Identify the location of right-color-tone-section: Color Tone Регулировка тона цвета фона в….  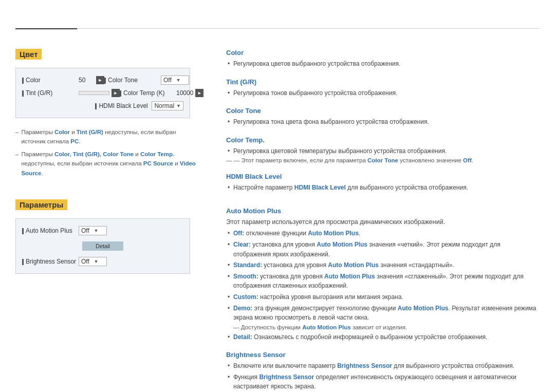
(383, 117).